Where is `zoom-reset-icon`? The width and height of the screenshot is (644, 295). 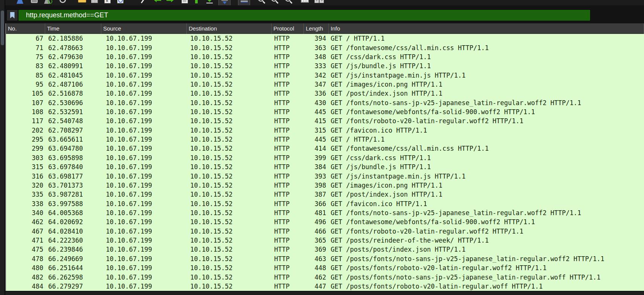
zoom-reset-icon is located at coordinates (289, 2).